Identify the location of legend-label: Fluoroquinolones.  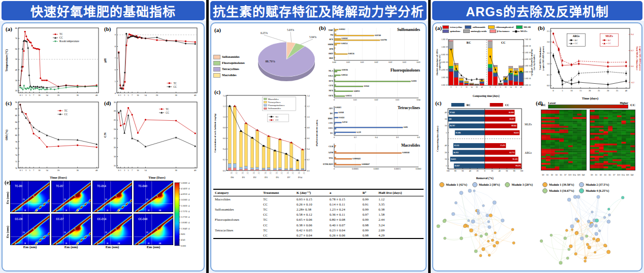
(234, 63).